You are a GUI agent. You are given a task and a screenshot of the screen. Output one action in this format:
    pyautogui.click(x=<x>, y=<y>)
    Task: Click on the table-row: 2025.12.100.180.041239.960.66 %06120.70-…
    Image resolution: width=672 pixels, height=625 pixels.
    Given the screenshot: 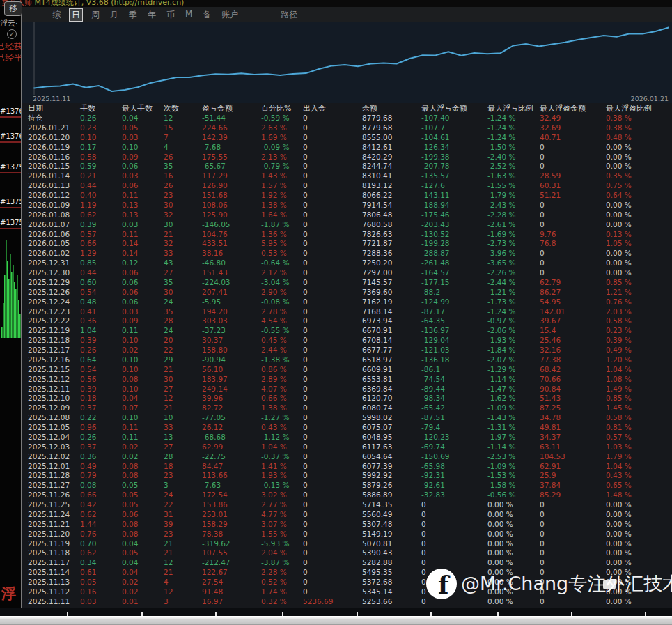 What is the action you would take?
    pyautogui.click(x=347, y=399)
    